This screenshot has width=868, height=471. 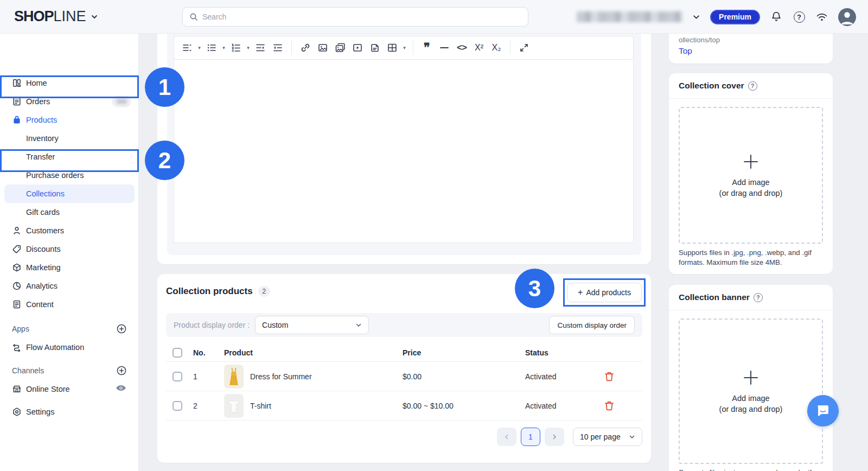 I want to click on url-top-link: Top, so click(x=751, y=51).